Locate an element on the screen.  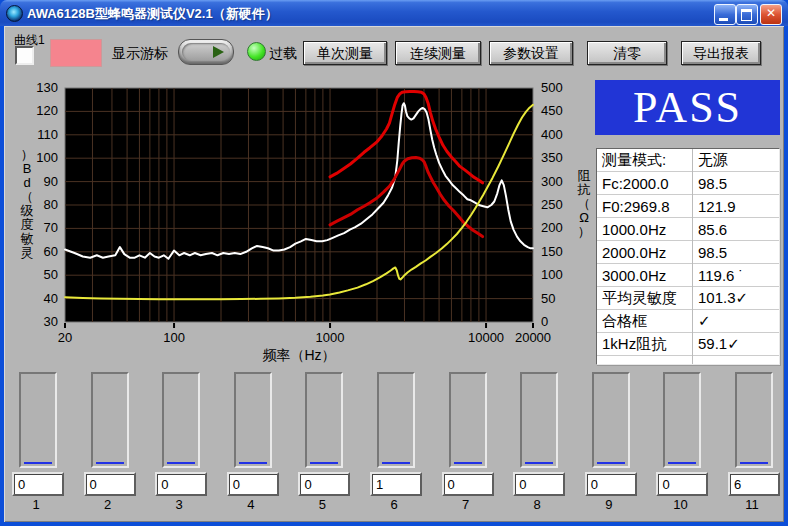
left-axis-tick: 40 is located at coordinates (51, 298).